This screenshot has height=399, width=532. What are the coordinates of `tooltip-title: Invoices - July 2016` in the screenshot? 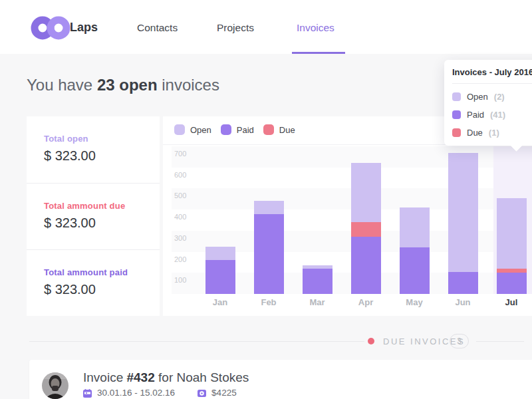 It's located at (492, 76).